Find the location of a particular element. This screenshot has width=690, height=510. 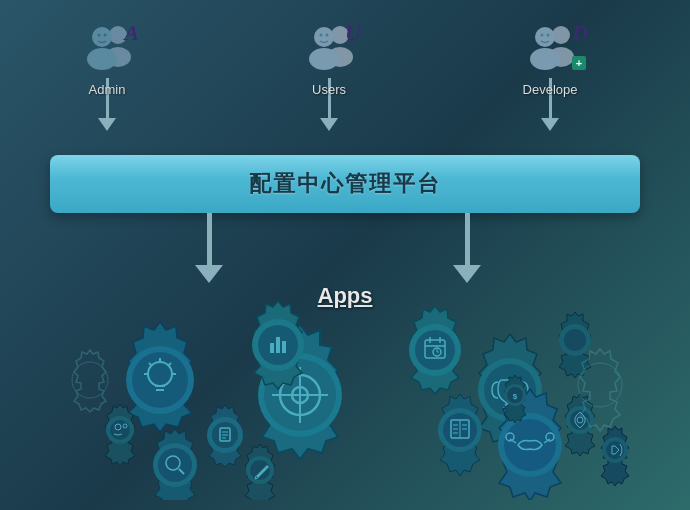

actor-developer: D + Develope is located at coordinates (550, 74).